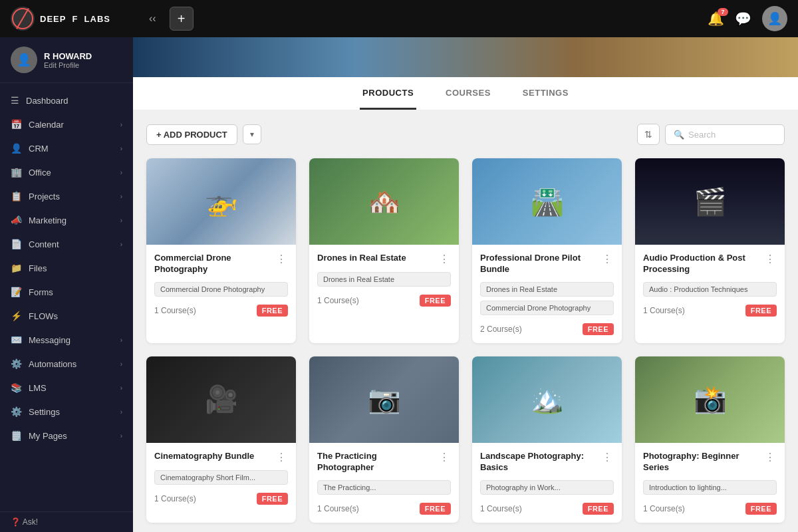  Describe the element at coordinates (710, 251) in the screenshot. I see `product-card: 🎬 Audio Production & Post Processing ⋮ A…` at that location.